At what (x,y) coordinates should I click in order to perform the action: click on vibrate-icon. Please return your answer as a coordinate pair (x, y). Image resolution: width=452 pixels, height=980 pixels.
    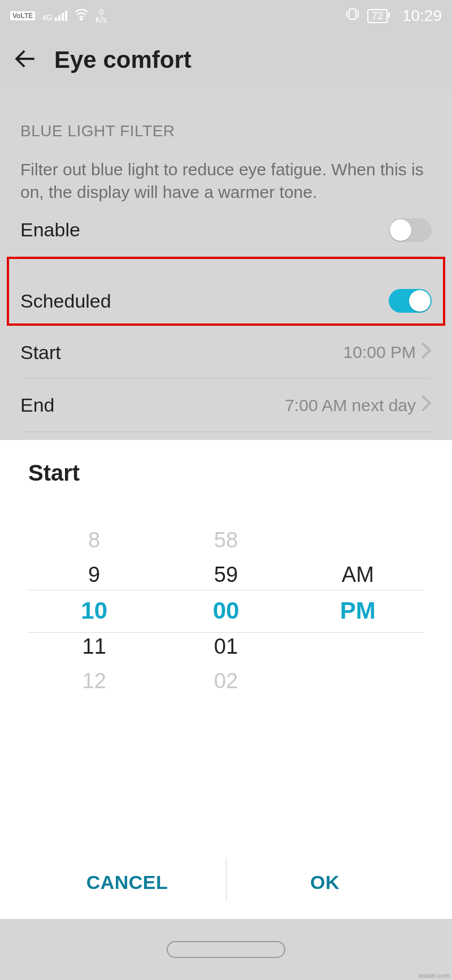
    Looking at the image, I should click on (353, 16).